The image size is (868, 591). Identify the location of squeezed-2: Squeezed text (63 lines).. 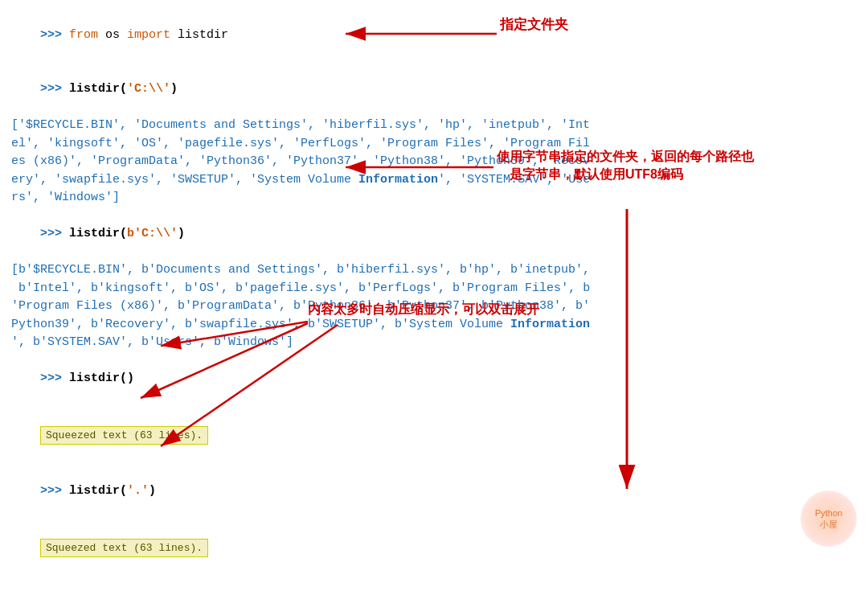
(434, 548).